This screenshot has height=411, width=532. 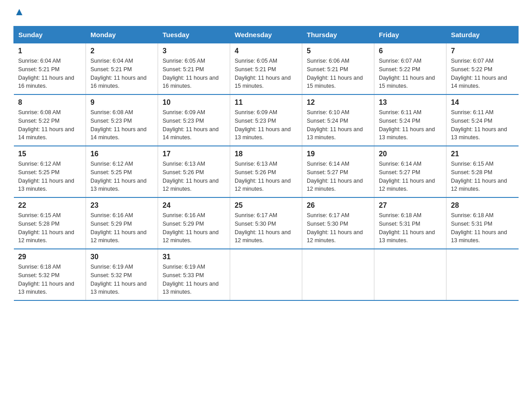 I want to click on day-header-monday: Monday, so click(x=122, y=35).